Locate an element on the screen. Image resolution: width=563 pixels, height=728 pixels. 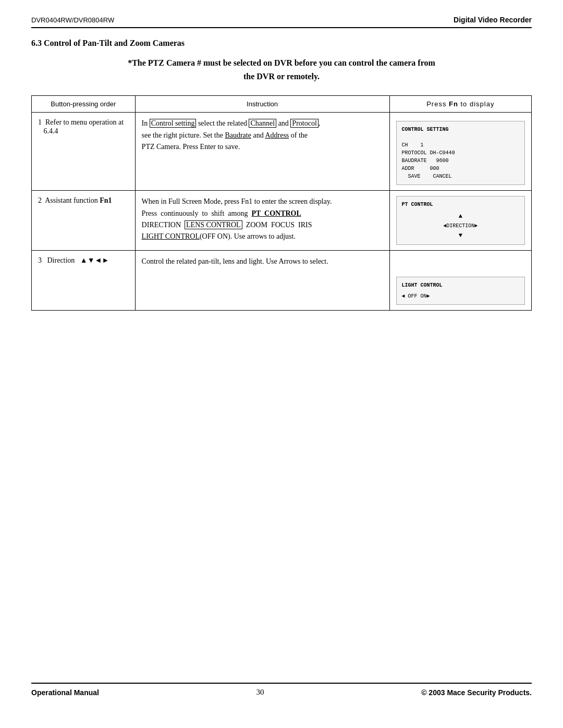
row2-instruction-col: When in Full Screen Mode, press Fn1 to e… is located at coordinates (262, 221).